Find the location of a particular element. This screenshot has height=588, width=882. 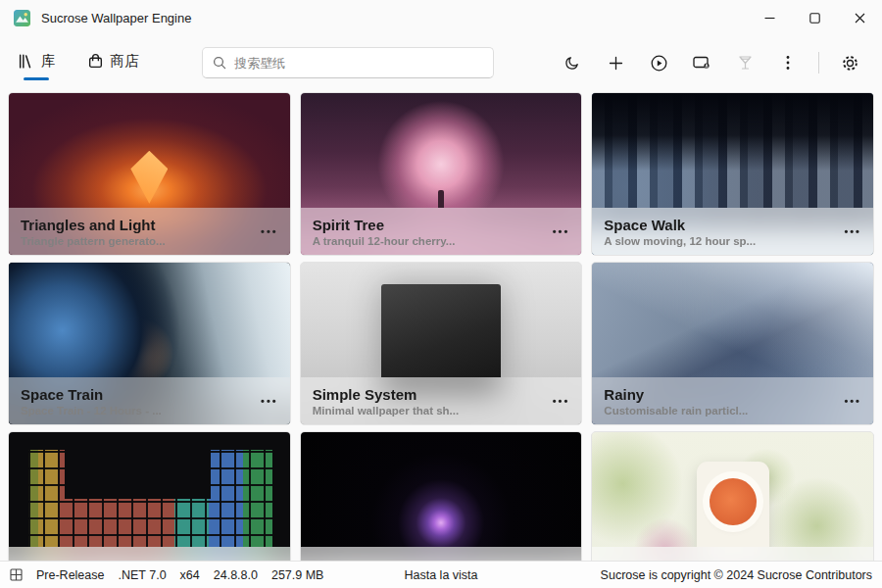

wallpaper-card-rainy: Rainy Customisable rain particl... ••• is located at coordinates (733, 343).